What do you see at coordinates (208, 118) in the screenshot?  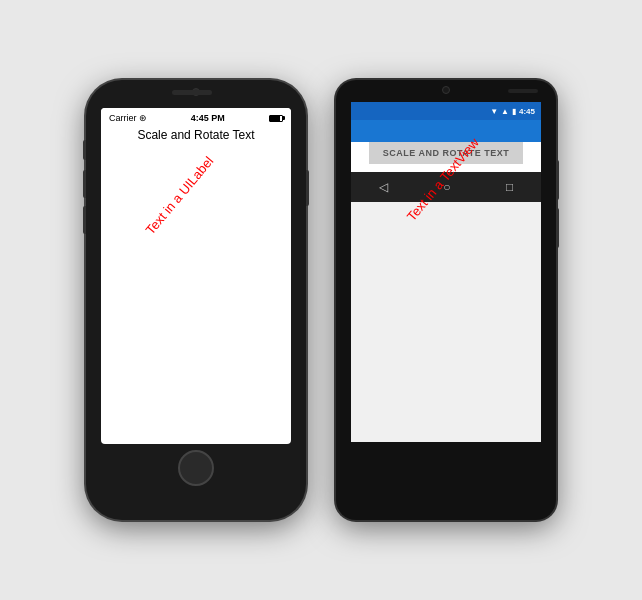 I see `ios-time: 4:45 PM` at bounding box center [208, 118].